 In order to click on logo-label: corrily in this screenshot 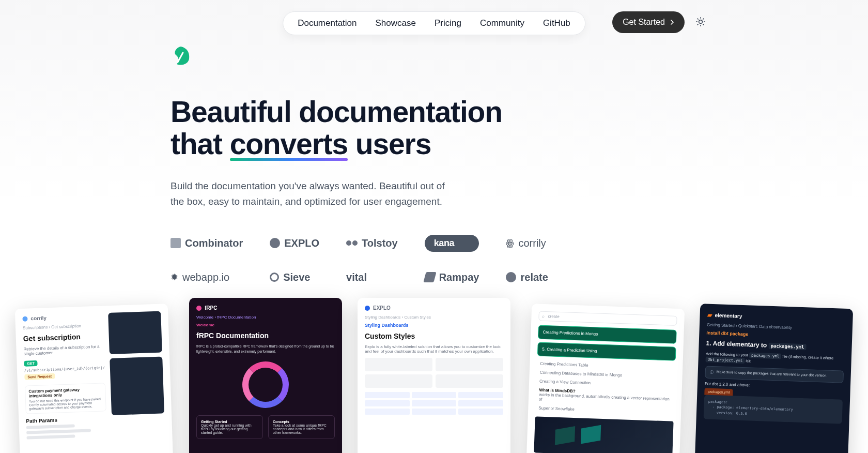, I will do `click(532, 243)`.